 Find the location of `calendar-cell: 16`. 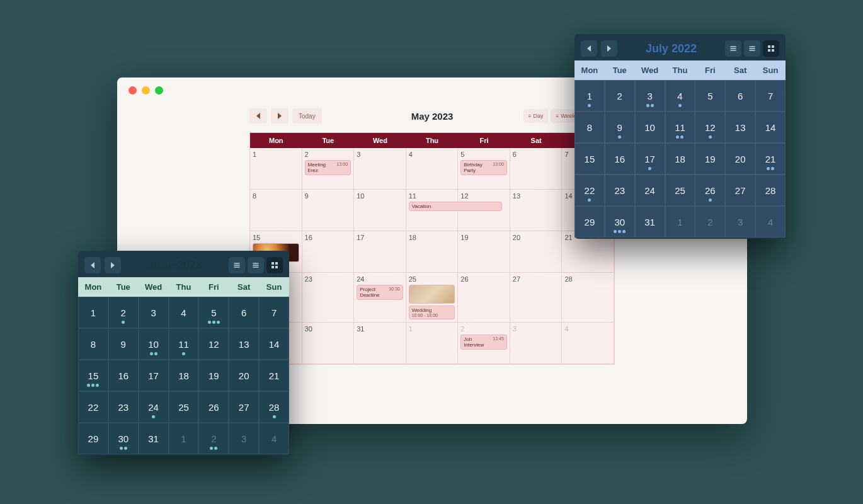

calendar-cell: 16 is located at coordinates (329, 252).